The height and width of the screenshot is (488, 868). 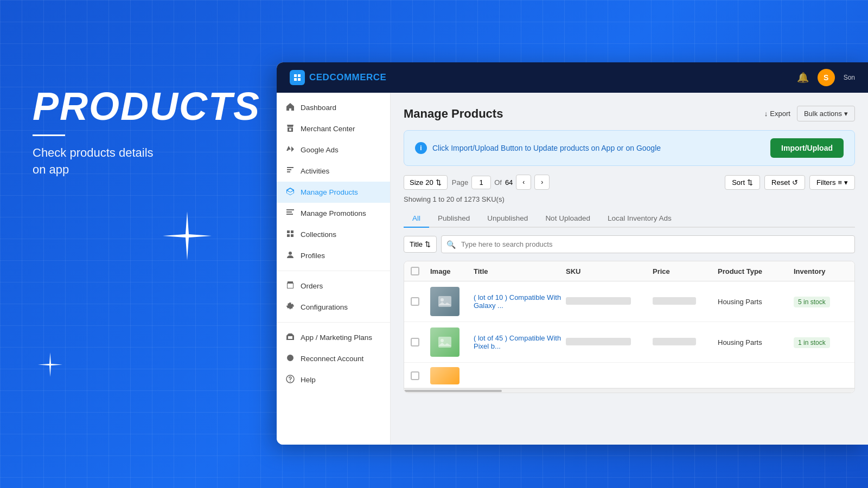 I want to click on info-banner: i Click Import/Upload Button to Update p…, so click(x=629, y=148).